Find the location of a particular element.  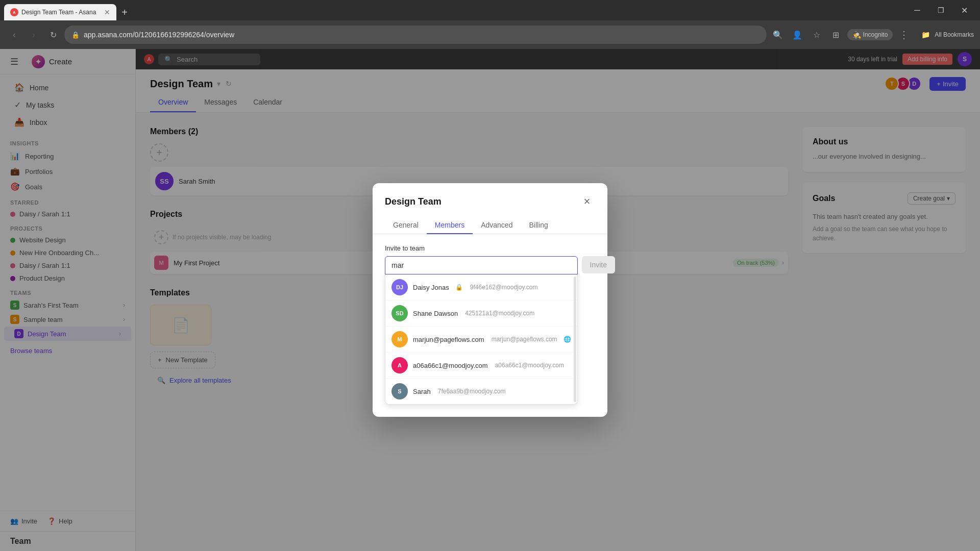

marjun-globe-icon: 🌐 is located at coordinates (568, 339).